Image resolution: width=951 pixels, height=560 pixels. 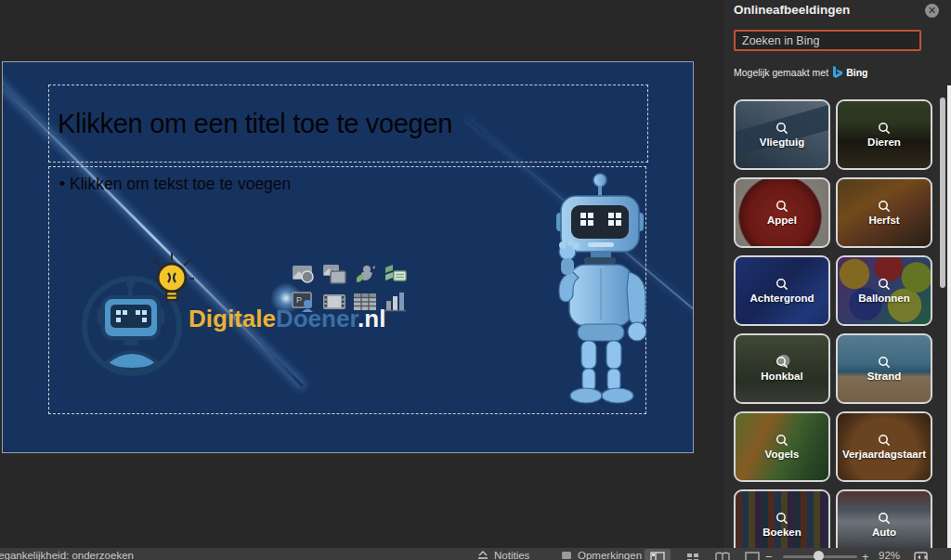 What do you see at coordinates (884, 298) in the screenshot?
I see `tile-label: Ballonnen` at bounding box center [884, 298].